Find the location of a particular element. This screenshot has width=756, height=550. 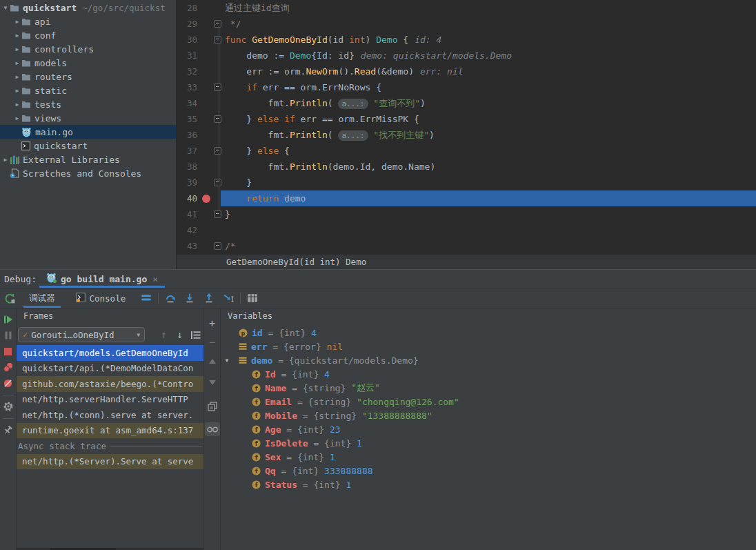

variable-row-isdelete: fIsDelete = {int} 1 is located at coordinates (488, 443).